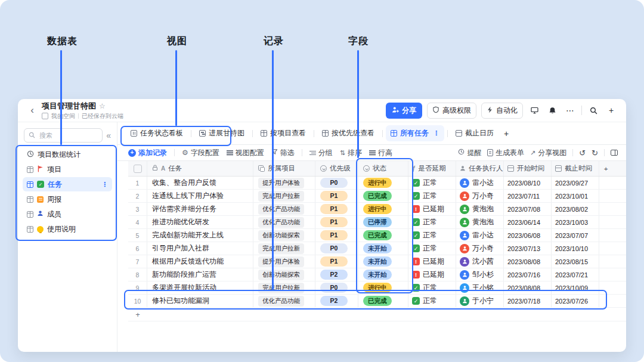  What do you see at coordinates (528, 248) in the screenshot?
I see `start-date-cell: 2023/07/13` at bounding box center [528, 248].